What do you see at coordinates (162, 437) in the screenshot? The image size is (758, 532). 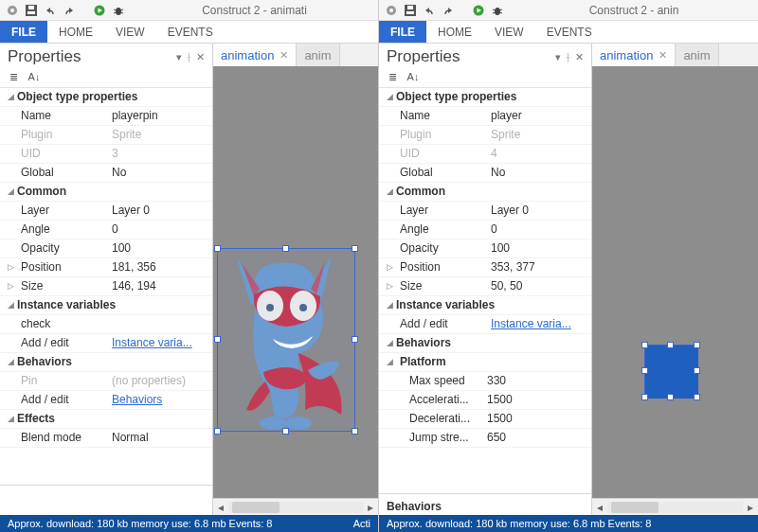 I see `prop-blend-value: Normal` at bounding box center [162, 437].